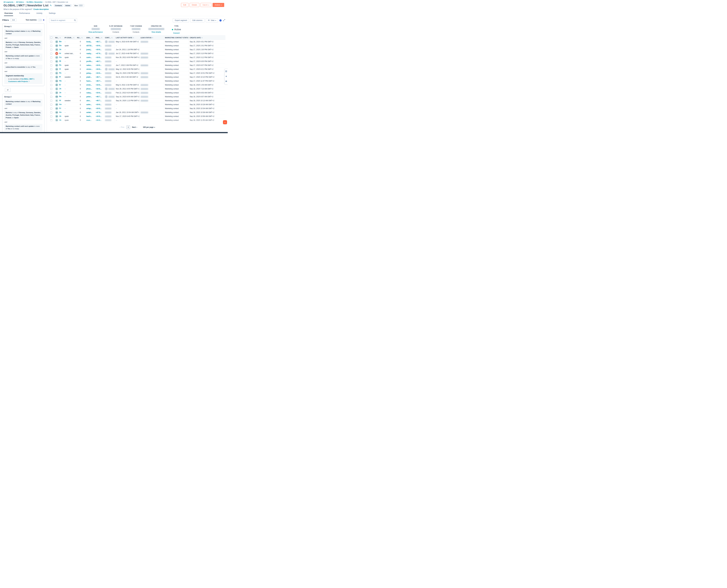 Image resolution: width=727 pixels, height=588 pixels. I want to click on edit-title-icon, so click(51, 5).